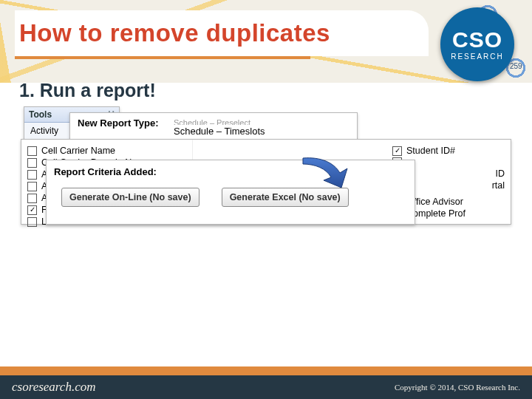  What do you see at coordinates (231, 192) in the screenshot?
I see `report-criteria-screenshot: Report Criteria Added: Generate On-Line …` at bounding box center [231, 192].